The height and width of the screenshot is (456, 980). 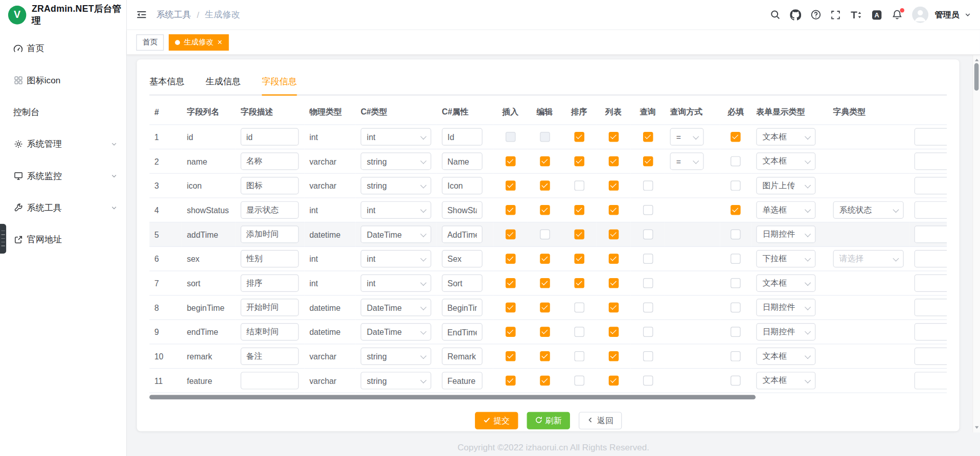 I want to click on sidebar-item-icons: 图标icon, so click(x=63, y=80).